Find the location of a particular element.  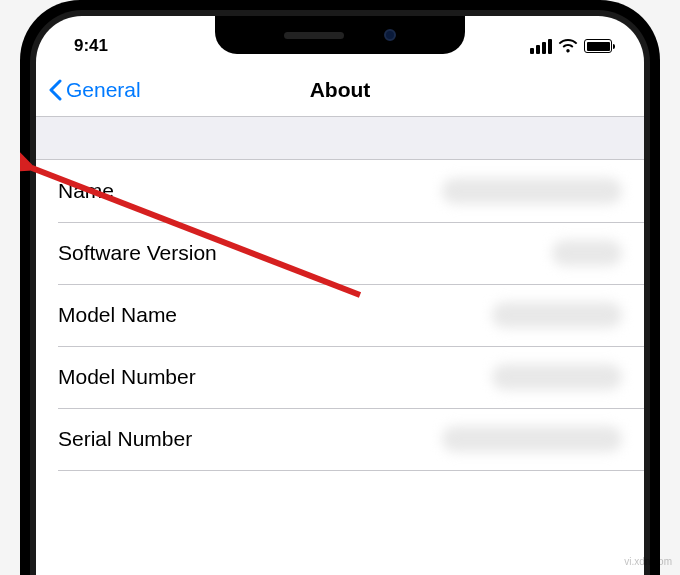

status-time: 9:41 is located at coordinates (86, 46).